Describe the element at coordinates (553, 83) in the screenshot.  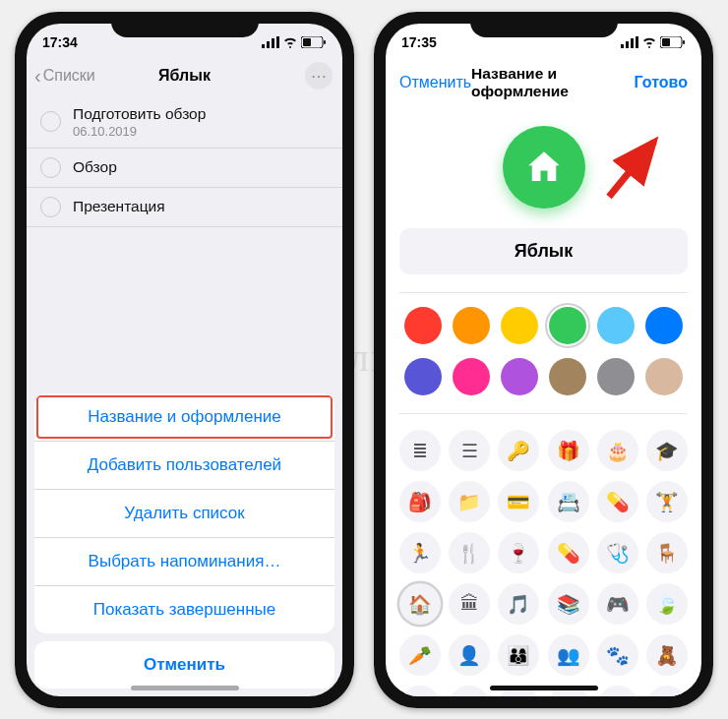
I see `modal-title: Название и оформление` at that location.